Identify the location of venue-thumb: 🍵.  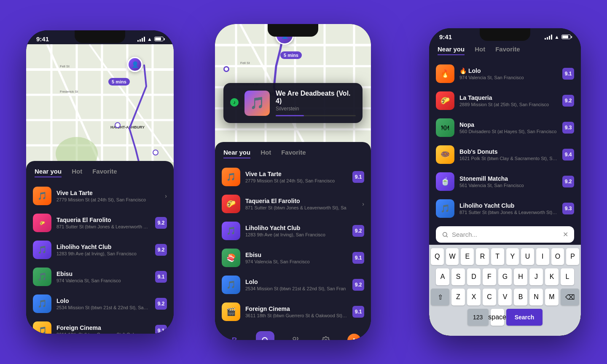
(445, 182).